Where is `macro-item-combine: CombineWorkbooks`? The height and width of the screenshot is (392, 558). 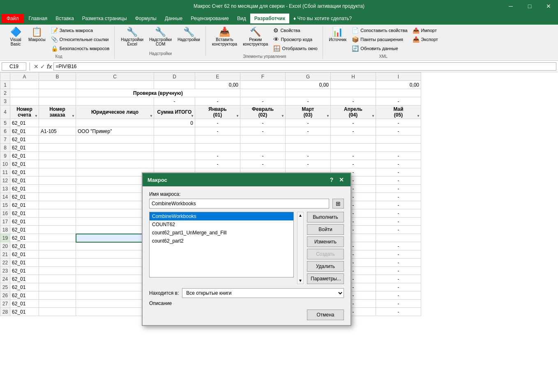 macro-item-combine: CombineWorkbooks is located at coordinates (221, 216).